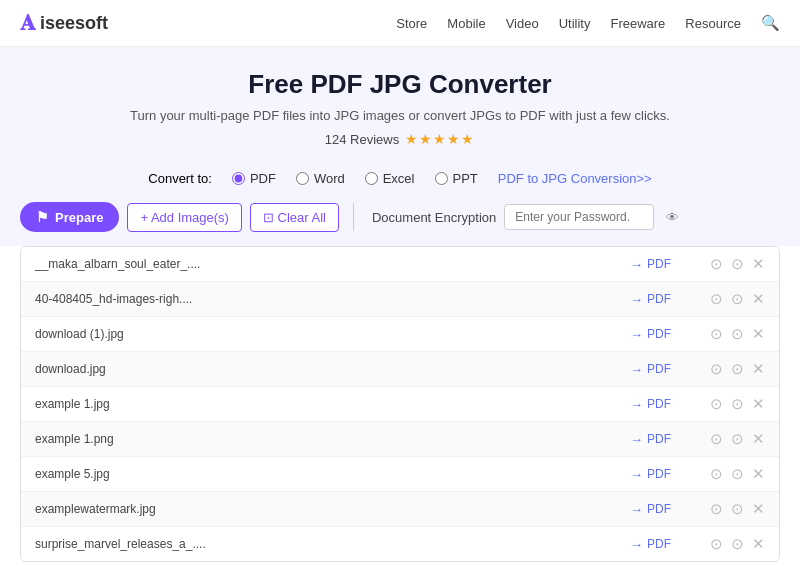 Image resolution: width=800 pixels, height=566 pixels. I want to click on hero-subtitle: Turn your multi-page PDF files into JPG …, so click(400, 116).